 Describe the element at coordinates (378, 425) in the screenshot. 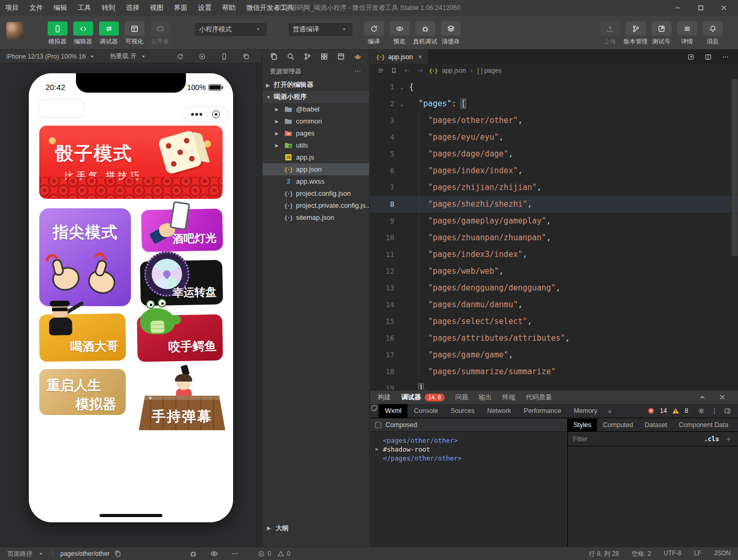

I see `composed-checkbox` at that location.